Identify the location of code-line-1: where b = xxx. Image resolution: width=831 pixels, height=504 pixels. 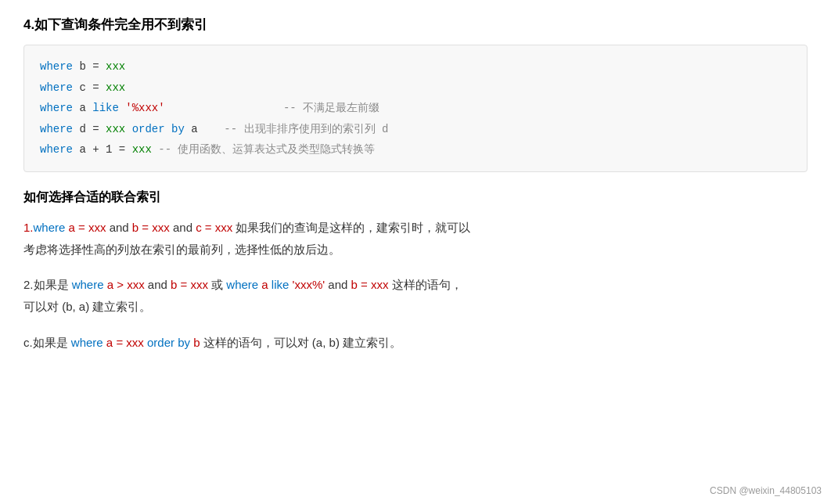
(416, 67).